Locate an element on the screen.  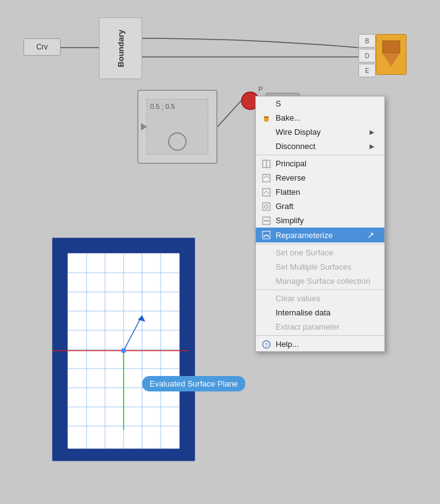
tooltip-label: Evaluated Surface Plane is located at coordinates (194, 383).